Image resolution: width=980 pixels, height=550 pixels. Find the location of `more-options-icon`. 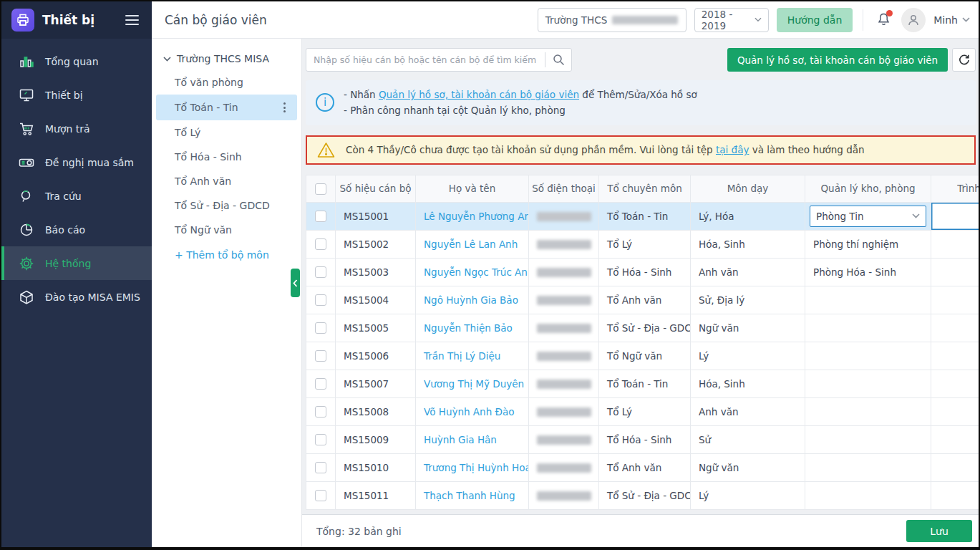

more-options-icon is located at coordinates (285, 107).